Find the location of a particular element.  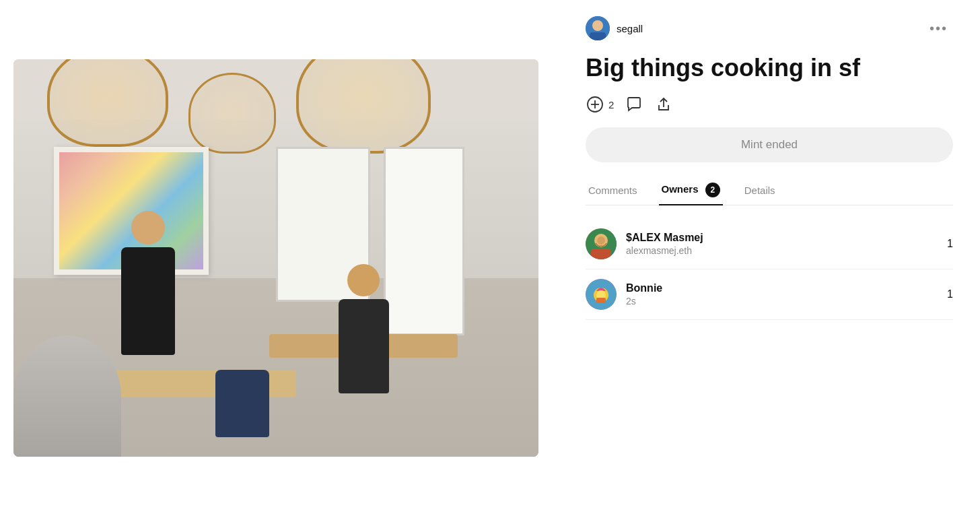

chair-foreground is located at coordinates (67, 396).